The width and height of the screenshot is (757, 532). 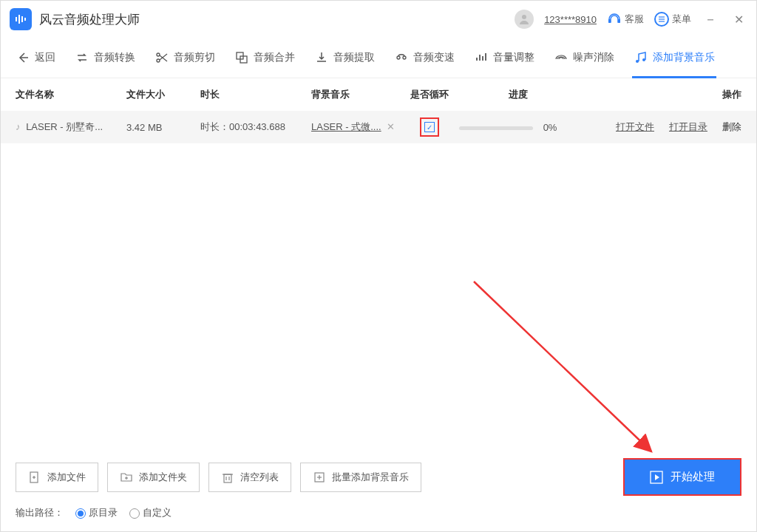 What do you see at coordinates (151, 513) in the screenshot?
I see `radio-custom-dir: 自定义` at bounding box center [151, 513].